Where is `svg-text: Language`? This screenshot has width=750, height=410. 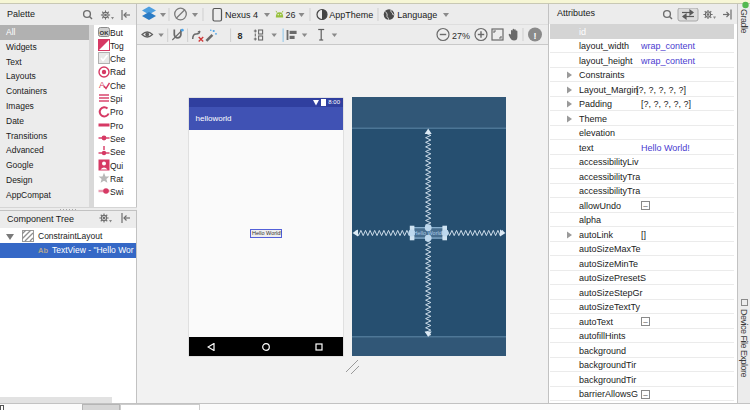
svg-text: Language is located at coordinates (417, 15).